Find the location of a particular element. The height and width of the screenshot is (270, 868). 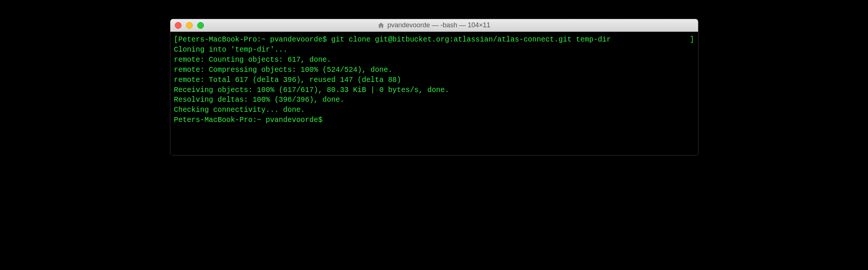

output-line: remote: Counting objects: 617, done. is located at coordinates (434, 60).